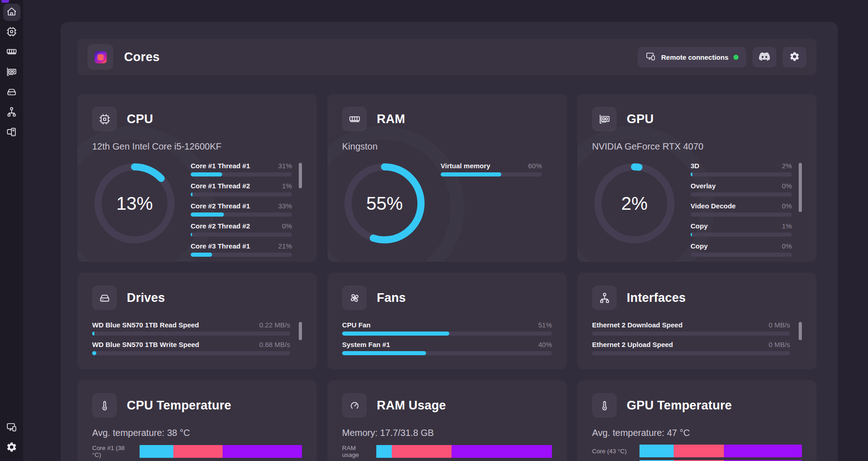  I want to click on card-title: RAM, so click(391, 119).